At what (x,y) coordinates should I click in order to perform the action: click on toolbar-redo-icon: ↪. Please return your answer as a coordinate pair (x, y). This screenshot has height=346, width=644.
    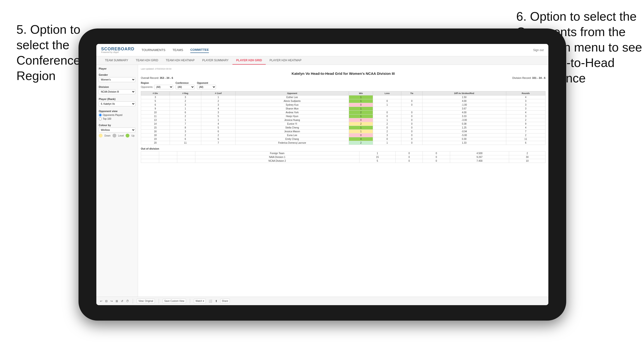
    Looking at the image, I should click on (112, 301).